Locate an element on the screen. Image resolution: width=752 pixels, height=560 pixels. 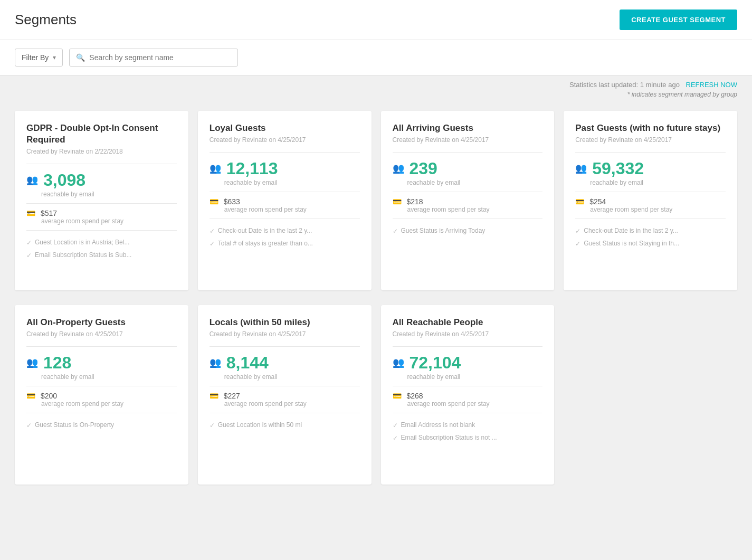
spend-amount: $254 is located at coordinates (597, 202).